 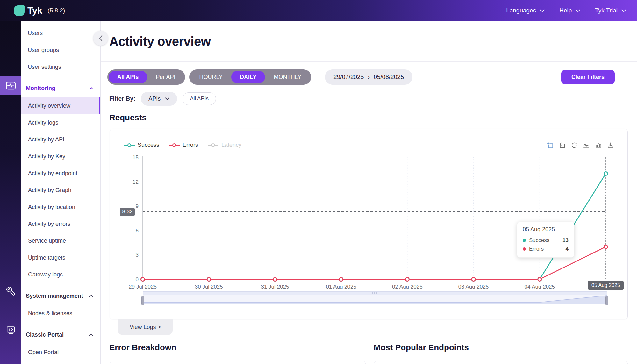 What do you see at coordinates (61, 88) in the screenshot?
I see `sidebar-item-monitoring: Monitoring` at bounding box center [61, 88].